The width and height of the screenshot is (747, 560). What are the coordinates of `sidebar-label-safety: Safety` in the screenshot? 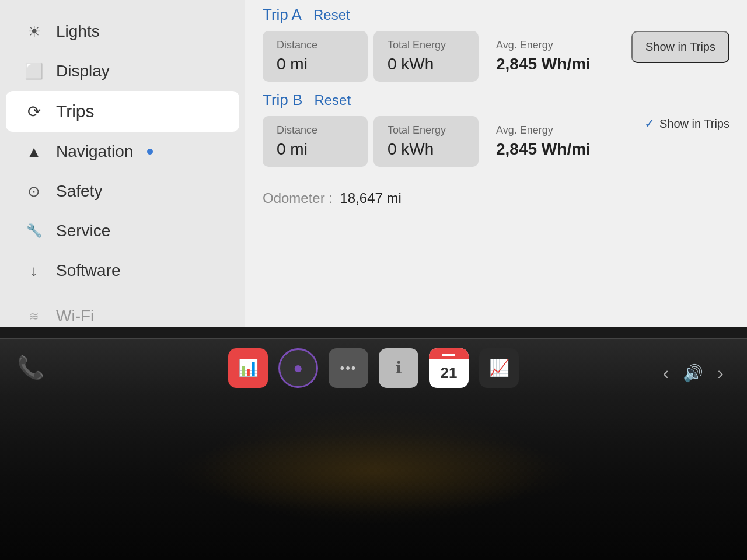 It's located at (79, 191).